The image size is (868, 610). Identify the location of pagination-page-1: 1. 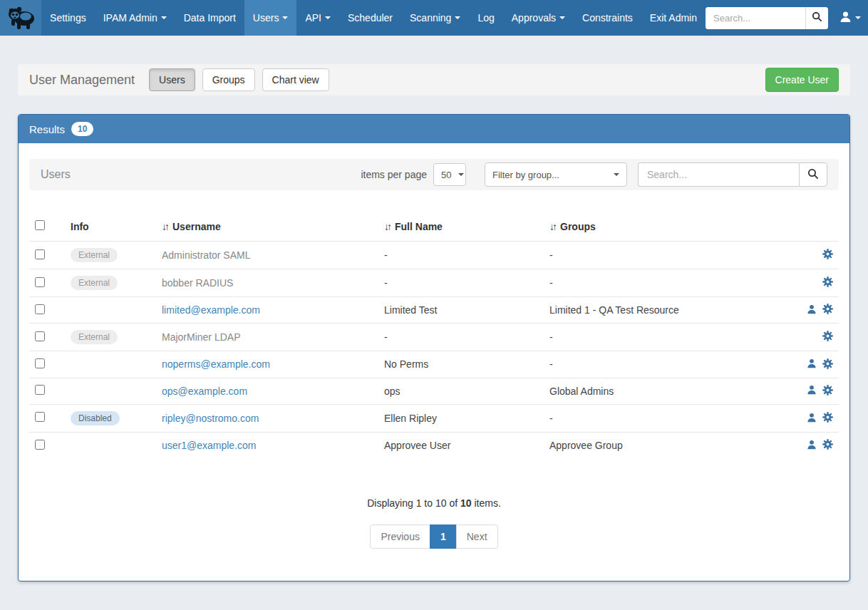
(443, 537).